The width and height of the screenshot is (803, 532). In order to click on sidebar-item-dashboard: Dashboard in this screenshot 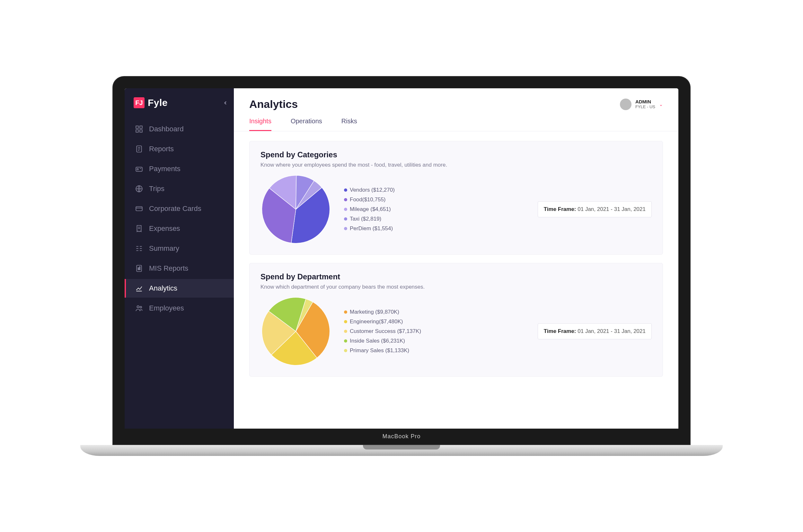, I will do `click(179, 129)`.